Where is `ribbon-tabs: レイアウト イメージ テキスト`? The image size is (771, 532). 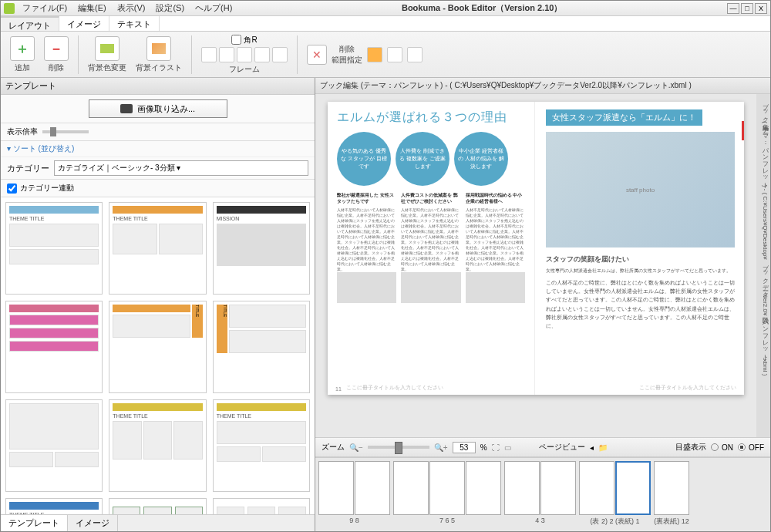
ribbon-tabs: レイアウト イメージ テキスト is located at coordinates (386, 24).